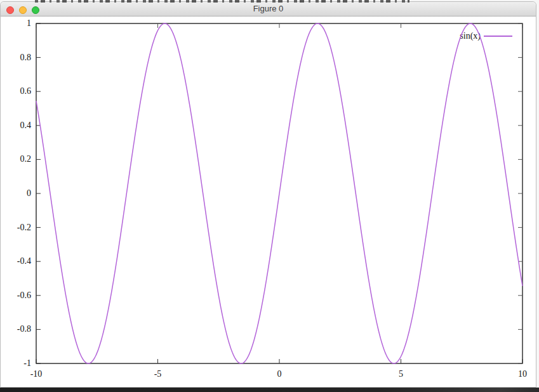 Image resolution: width=539 pixels, height=392 pixels. Describe the element at coordinates (268, 9) in the screenshot. I see `window-titlebar: Figure 0` at that location.